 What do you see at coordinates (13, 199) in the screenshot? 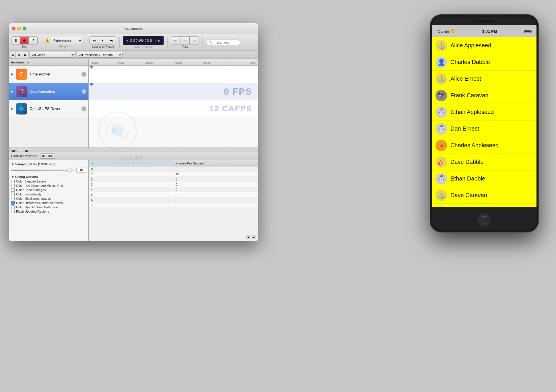
I see `checkbox-color-misaligned` at bounding box center [13, 199].